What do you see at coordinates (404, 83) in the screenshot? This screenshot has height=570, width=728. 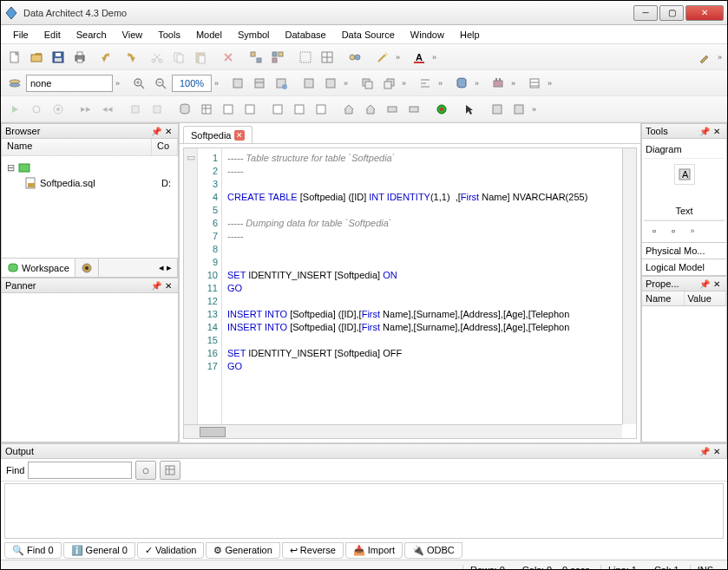 I see `toolbar-2-more-2: »` at bounding box center [404, 83].